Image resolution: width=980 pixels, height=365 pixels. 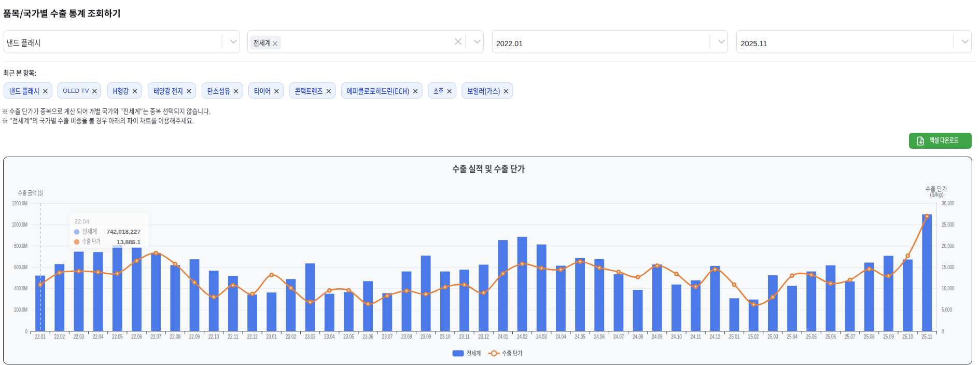 What do you see at coordinates (792, 336) in the screenshot?
I see `svg-text: 25.04` at bounding box center [792, 336].